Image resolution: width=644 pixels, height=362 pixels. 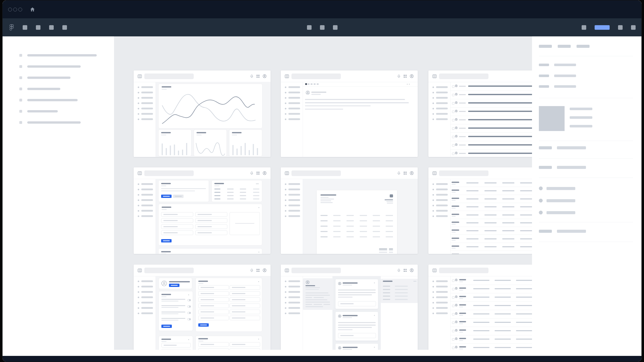 What do you see at coordinates (202, 211) in the screenshot?
I see `frame-thumbnail-settings-form` at bounding box center [202, 211].